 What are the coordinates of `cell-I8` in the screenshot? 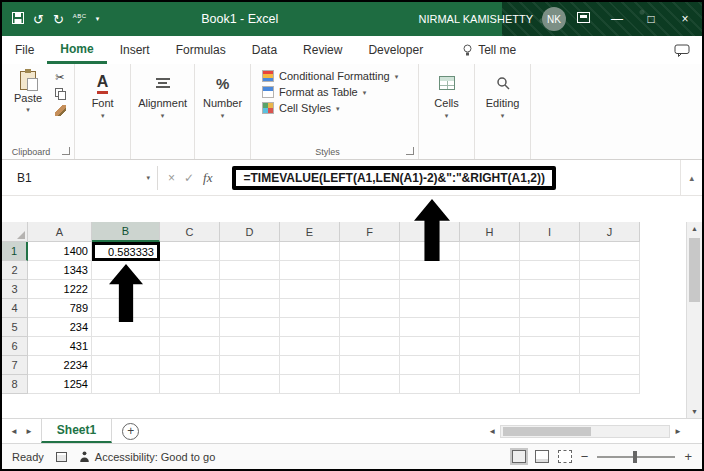 It's located at (550, 384).